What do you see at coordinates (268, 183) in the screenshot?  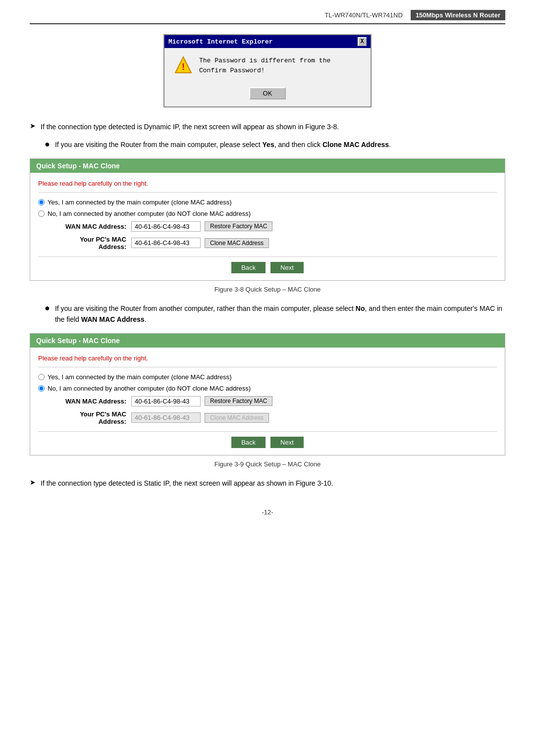 I see `mac-panel-1-help: Please read help carefully on the right.` at bounding box center [268, 183].